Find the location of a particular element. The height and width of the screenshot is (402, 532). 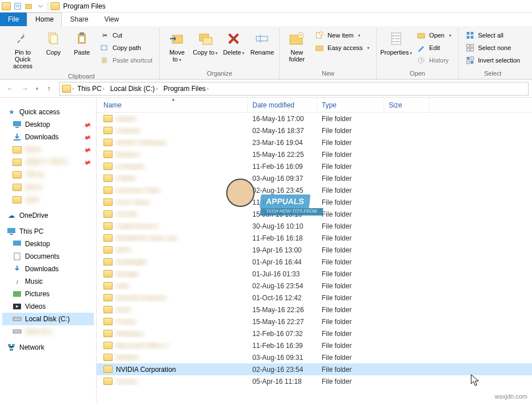

file-row: CPUID15-Jun-16 13:13File folder is located at coordinates (314, 214).